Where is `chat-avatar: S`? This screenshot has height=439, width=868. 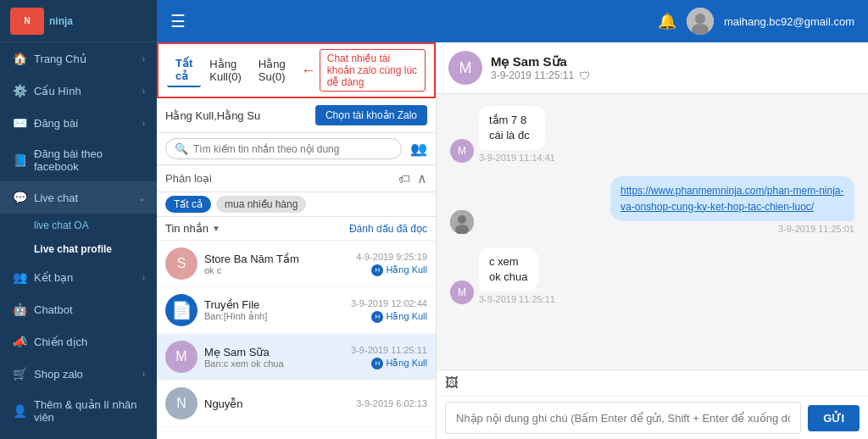 chat-avatar: S is located at coordinates (181, 264).